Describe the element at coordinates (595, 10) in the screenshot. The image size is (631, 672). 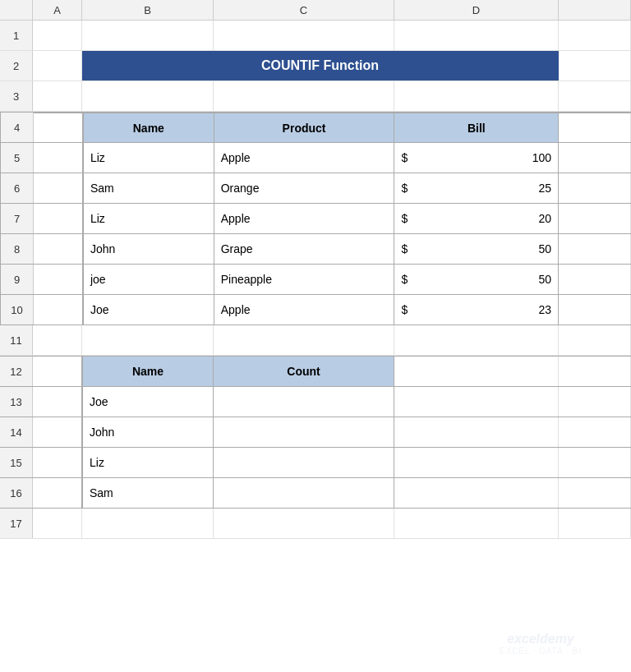
I see `col-header-e` at that location.